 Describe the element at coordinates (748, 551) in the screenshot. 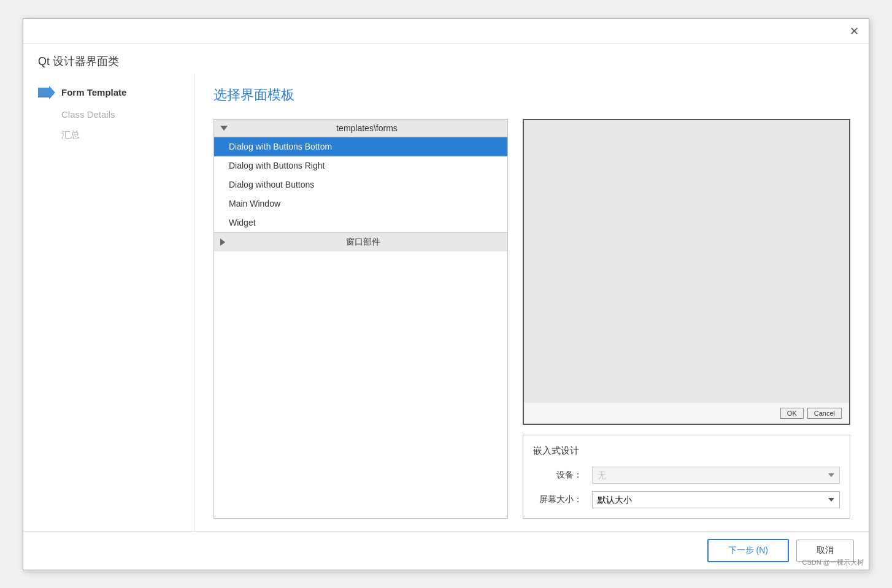

I see `next-button: 下一步 (N)` at that location.